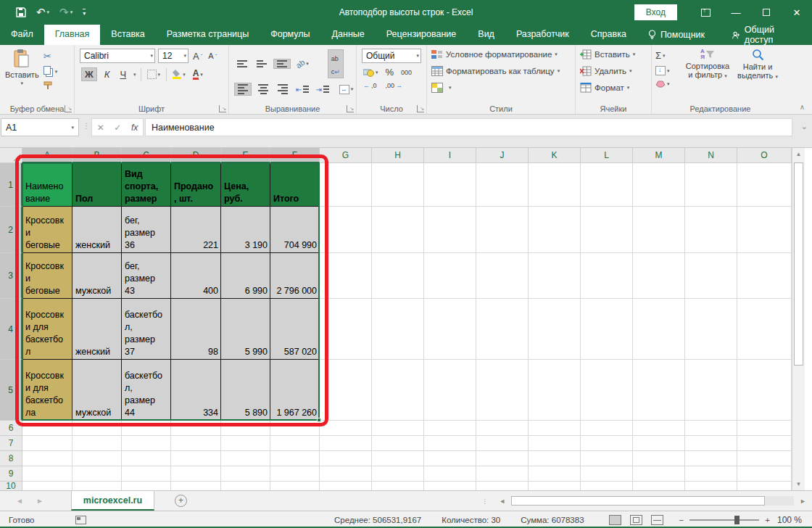 Image resolution: width=812 pixels, height=528 pixels. Describe the element at coordinates (48, 458) in the screenshot. I see `cell-A8` at that location.